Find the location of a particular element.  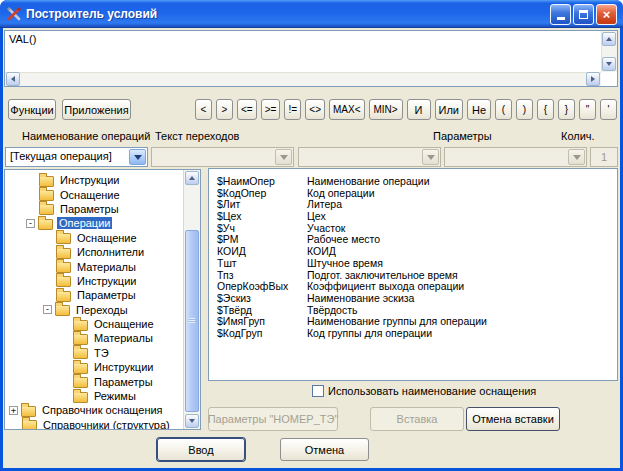

tree-item-spravochnik-osnashcheniya: +Справочник оснащения is located at coordinates (94, 410).